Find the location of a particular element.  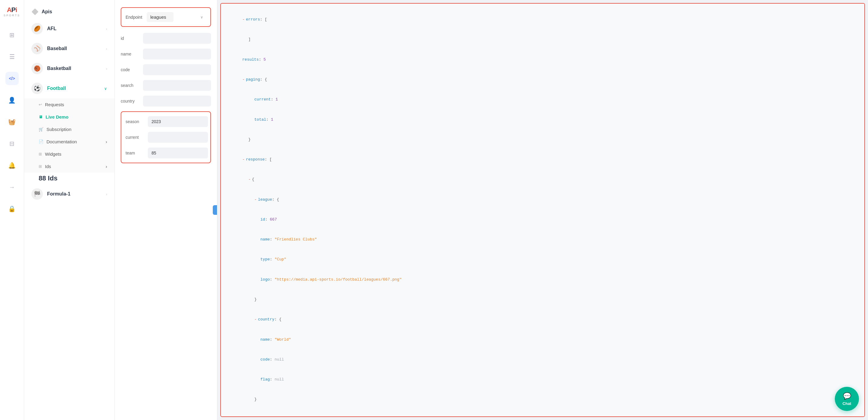

basketball-chevron-icon: › is located at coordinates (106, 69).